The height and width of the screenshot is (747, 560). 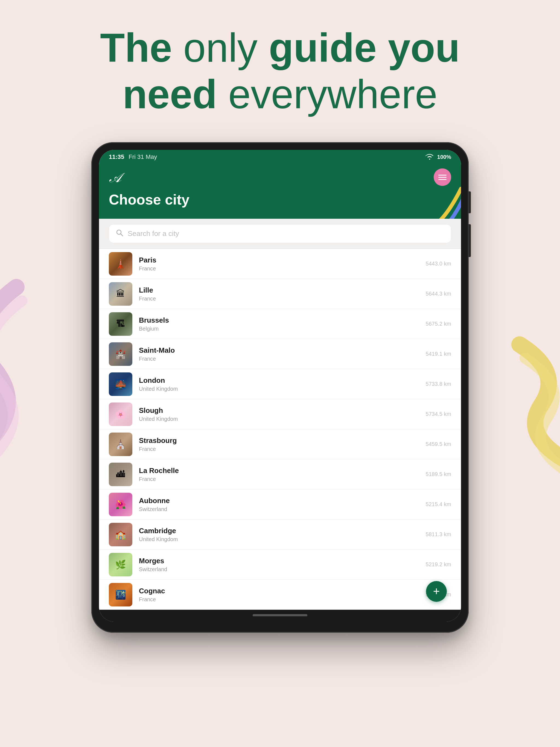 I want to click on search-icon, so click(x=120, y=234).